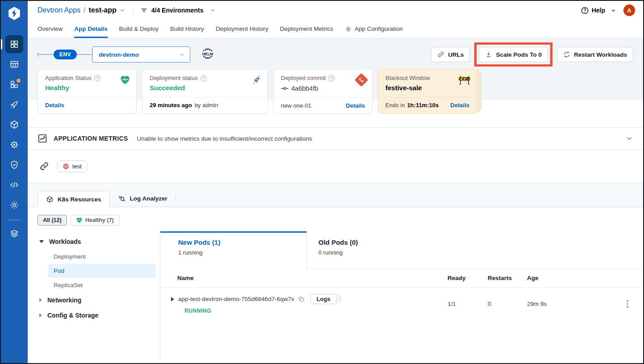 The image size is (644, 364). Describe the element at coordinates (14, 105) in the screenshot. I see `nav-deployments` at that location.